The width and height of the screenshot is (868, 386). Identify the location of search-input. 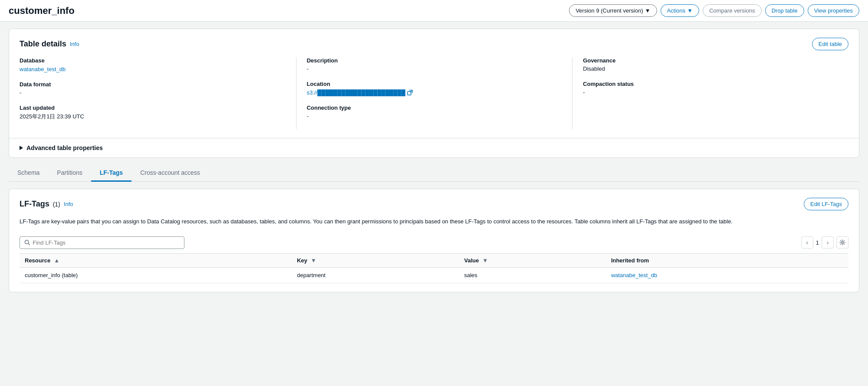
(106, 243).